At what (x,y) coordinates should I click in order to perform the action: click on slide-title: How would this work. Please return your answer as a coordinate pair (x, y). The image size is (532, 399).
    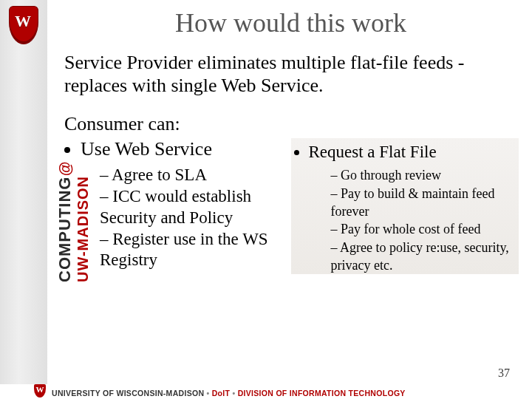
    Looking at the image, I should click on (291, 23).